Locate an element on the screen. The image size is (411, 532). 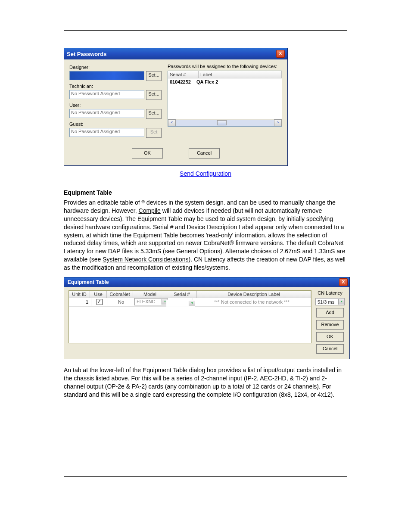
guest-set-button: Set is located at coordinates (154, 133).